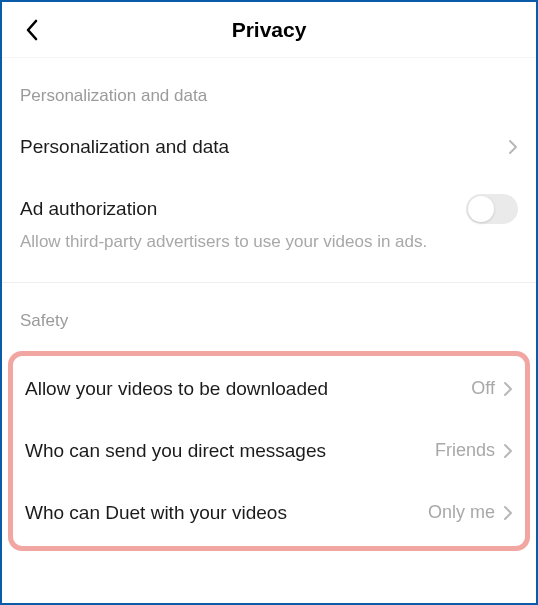 The width and height of the screenshot is (538, 605). Describe the element at coordinates (32, 30) in the screenshot. I see `chevron-left-icon` at that location.